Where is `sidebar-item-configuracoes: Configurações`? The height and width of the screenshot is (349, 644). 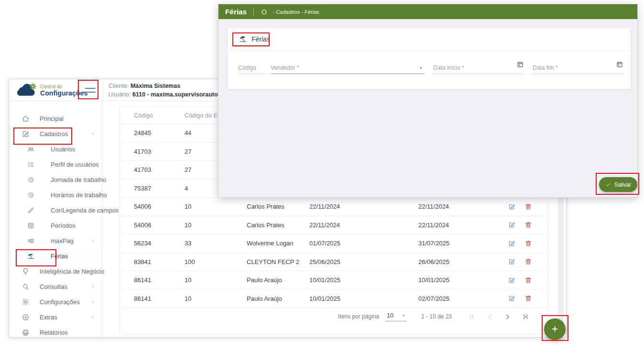 sidebar-item-configuracoes: Configurações is located at coordinates (55, 302).